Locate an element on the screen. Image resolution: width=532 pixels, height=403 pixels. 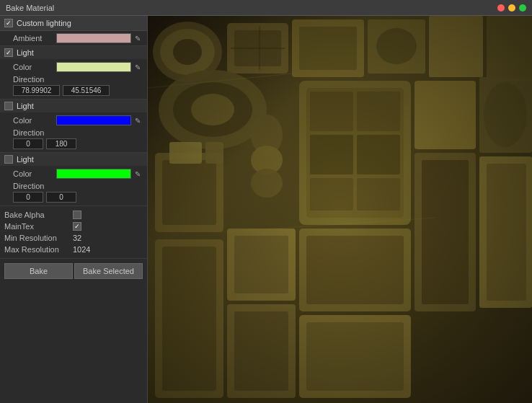
light-3-direction-row: Direction is located at coordinates (74, 192).